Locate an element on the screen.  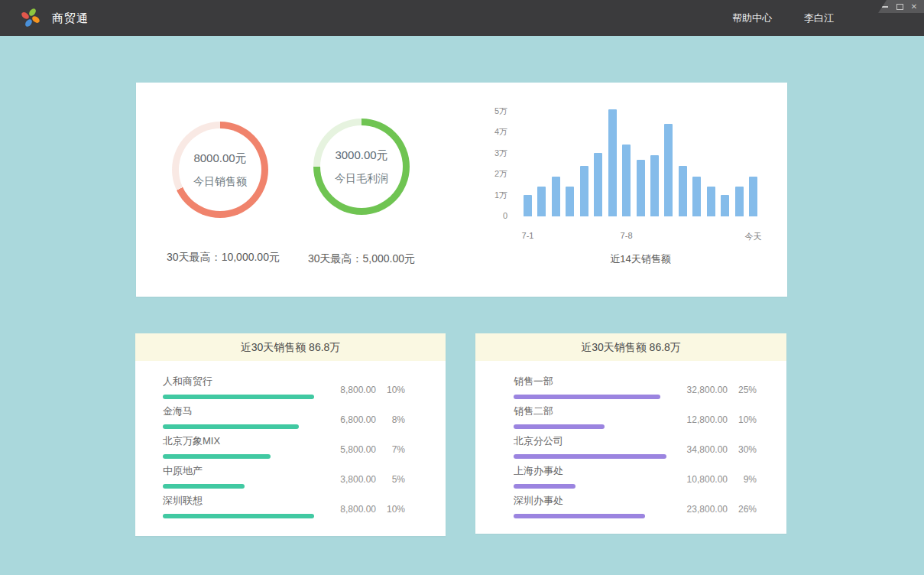
rank-amount: 5,800.00 is located at coordinates (349, 450).